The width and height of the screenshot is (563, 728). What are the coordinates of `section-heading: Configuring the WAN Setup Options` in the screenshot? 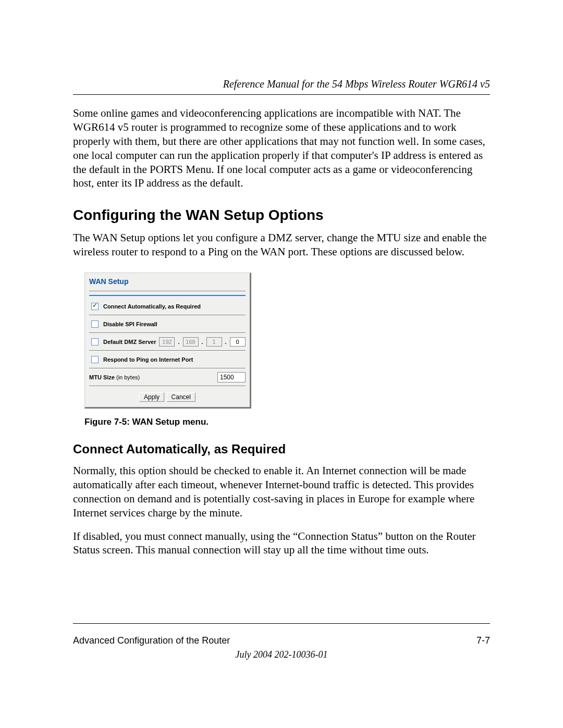 It's located at (282, 215).